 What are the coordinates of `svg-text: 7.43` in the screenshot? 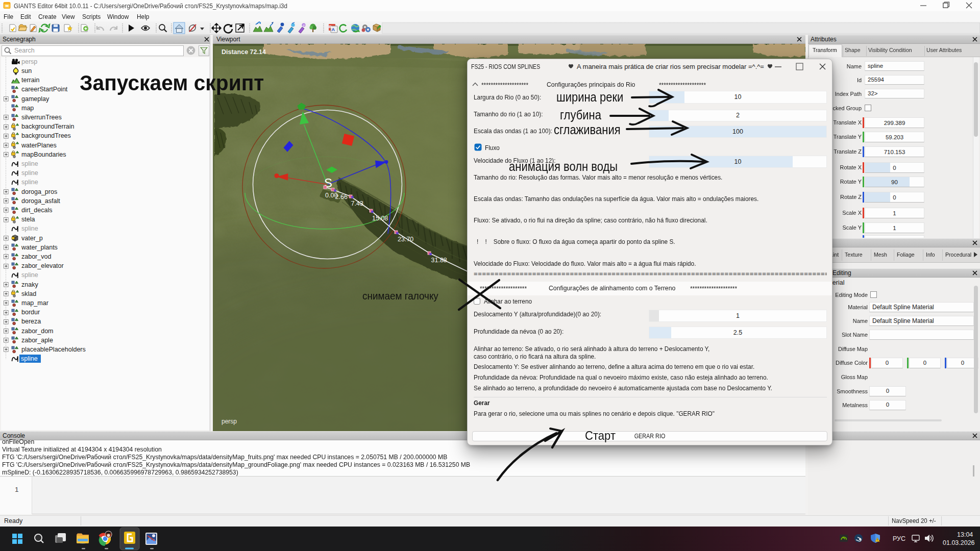 It's located at (357, 204).